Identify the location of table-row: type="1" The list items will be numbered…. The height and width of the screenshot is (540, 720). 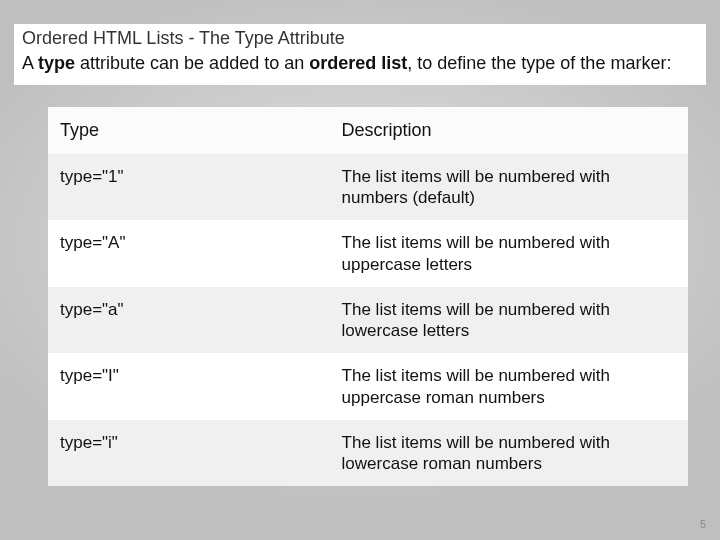
(368, 188).